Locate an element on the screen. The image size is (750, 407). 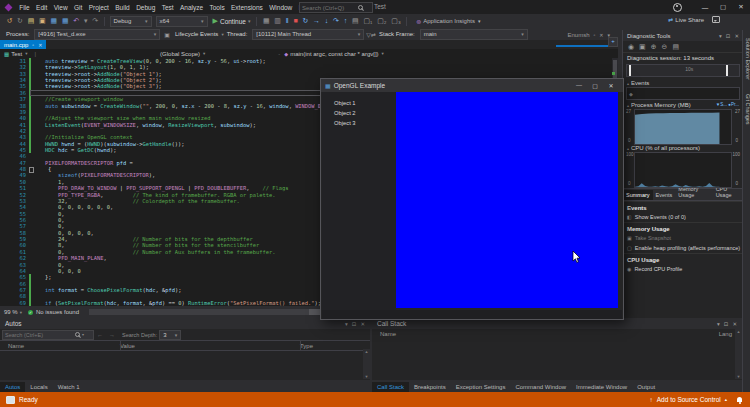
undo-icon: ↶ is located at coordinates (76, 21).